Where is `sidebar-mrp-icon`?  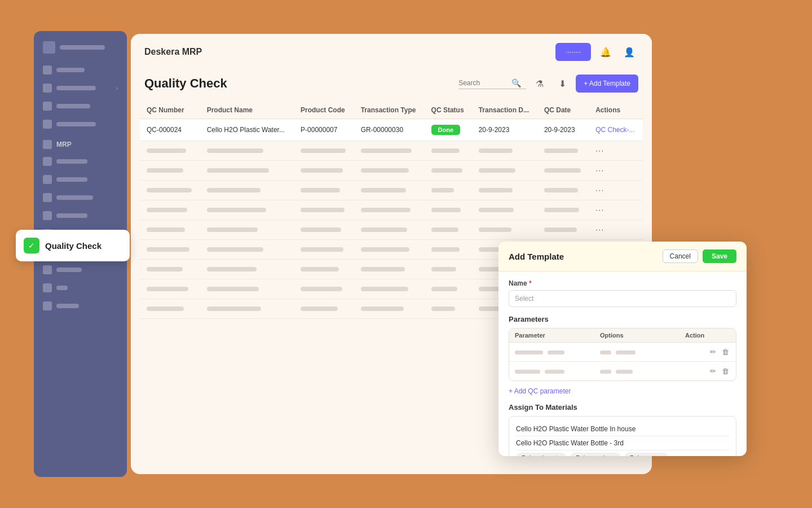 sidebar-mrp-icon is located at coordinates (47, 144).